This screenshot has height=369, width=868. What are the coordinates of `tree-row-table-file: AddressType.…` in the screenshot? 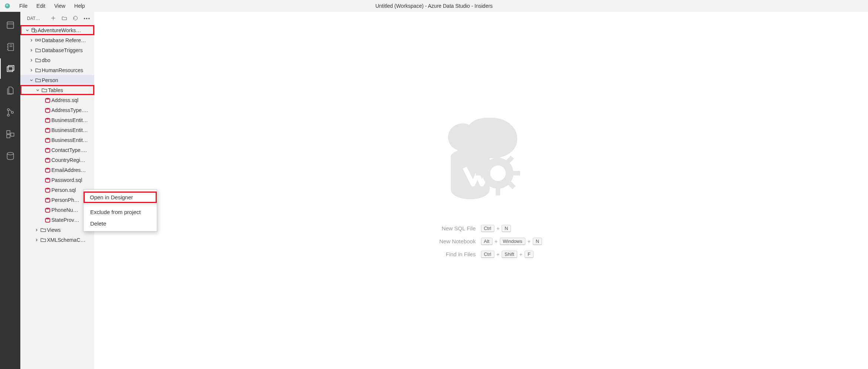 It's located at (57, 110).